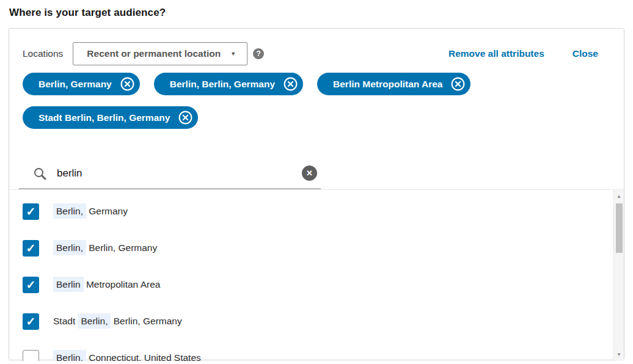  I want to click on label-suffix: Metropolitan Area, so click(122, 285).